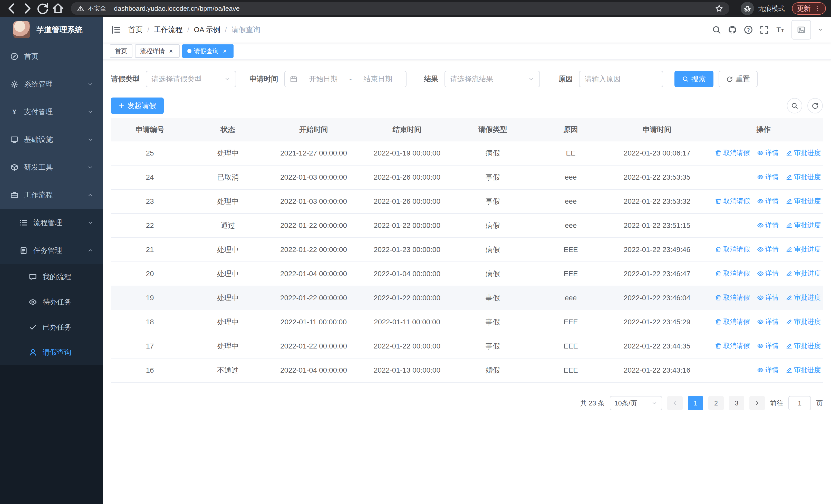 This screenshot has width=831, height=504. I want to click on page-button-3: 3, so click(737, 403).